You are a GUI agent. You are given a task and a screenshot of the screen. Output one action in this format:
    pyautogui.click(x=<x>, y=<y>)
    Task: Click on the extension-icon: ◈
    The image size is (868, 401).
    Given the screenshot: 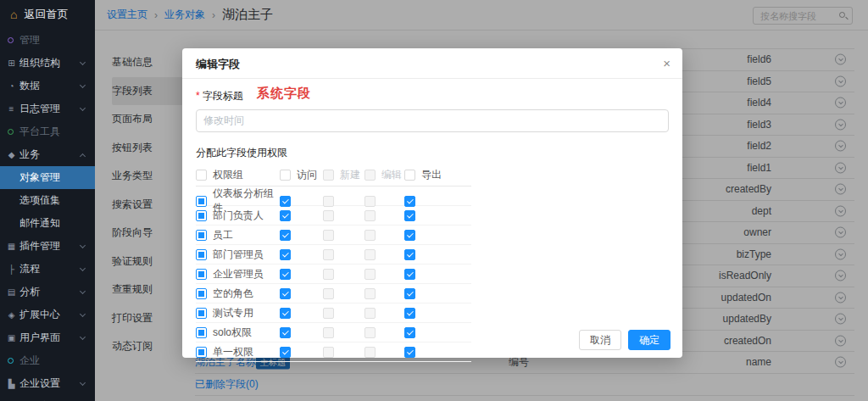 What is the action you would take?
    pyautogui.click(x=12, y=315)
    